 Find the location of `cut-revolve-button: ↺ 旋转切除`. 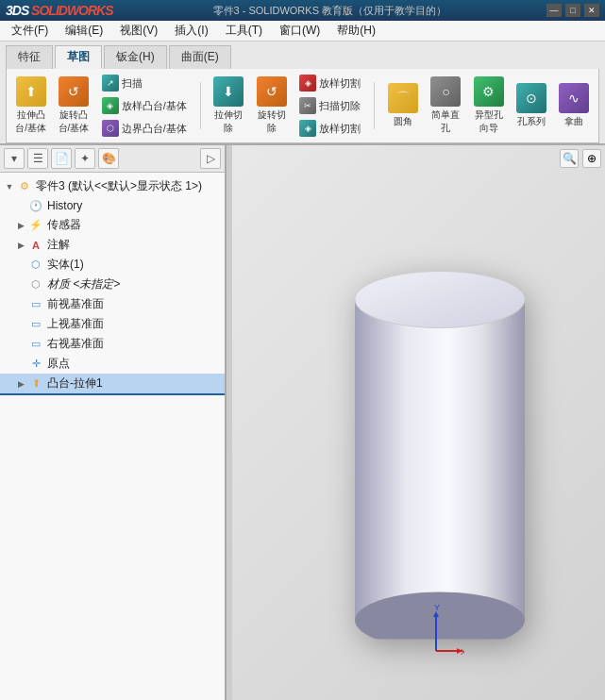

cut-revolve-button: ↺ 旋转切除 is located at coordinates (272, 106).